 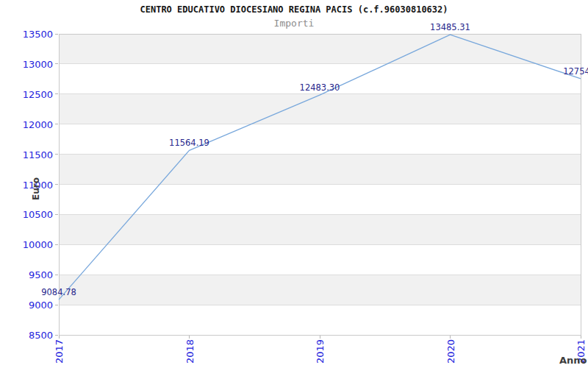 I want to click on data-point-label: 13485.31, so click(x=450, y=27).